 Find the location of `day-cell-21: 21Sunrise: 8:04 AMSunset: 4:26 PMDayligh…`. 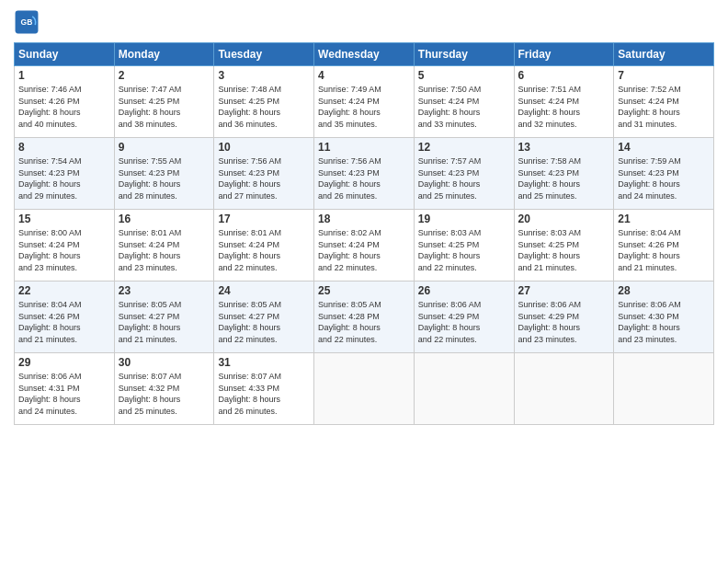

day-cell-21: 21Sunrise: 8:04 AMSunset: 4:26 PMDayligh… is located at coordinates (664, 246).